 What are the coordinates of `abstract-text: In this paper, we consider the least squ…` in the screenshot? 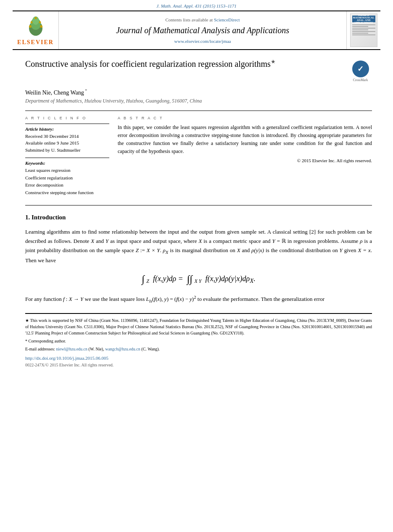 It's located at (245, 140).